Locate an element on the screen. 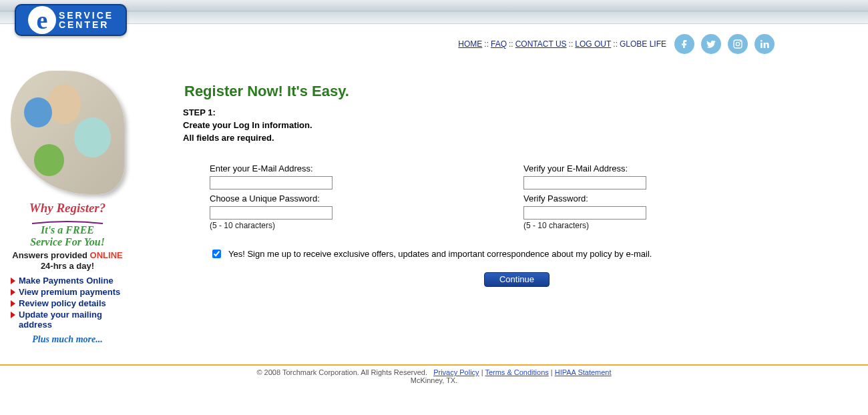 The width and height of the screenshot is (868, 415). password-verify-label: Verify Password: is located at coordinates (674, 199).